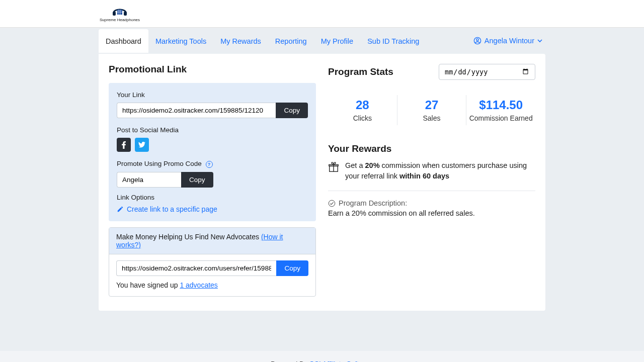  What do you see at coordinates (334, 171) in the screenshot?
I see `gift-icon` at bounding box center [334, 171].